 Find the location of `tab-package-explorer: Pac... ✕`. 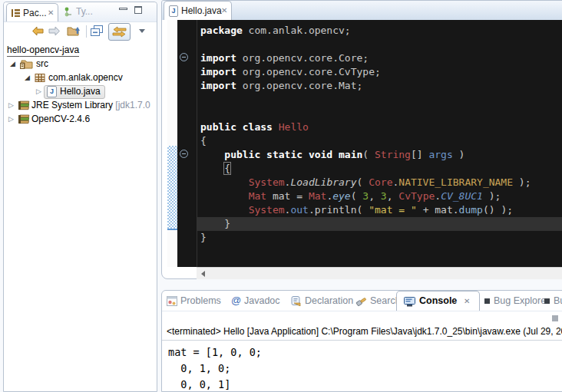

tab-package-explorer: Pac... ✕ is located at coordinates (32, 12).